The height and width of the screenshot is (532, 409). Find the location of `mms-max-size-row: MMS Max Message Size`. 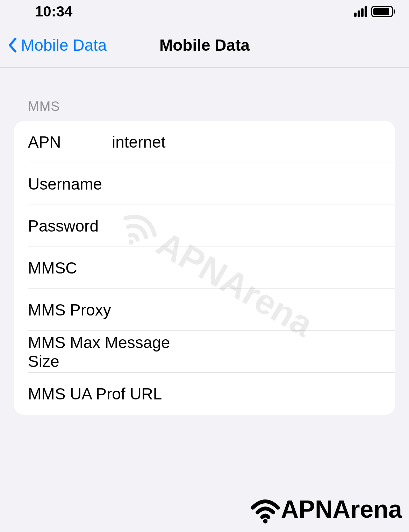

mms-max-size-row: MMS Max Message Size is located at coordinates (204, 352).